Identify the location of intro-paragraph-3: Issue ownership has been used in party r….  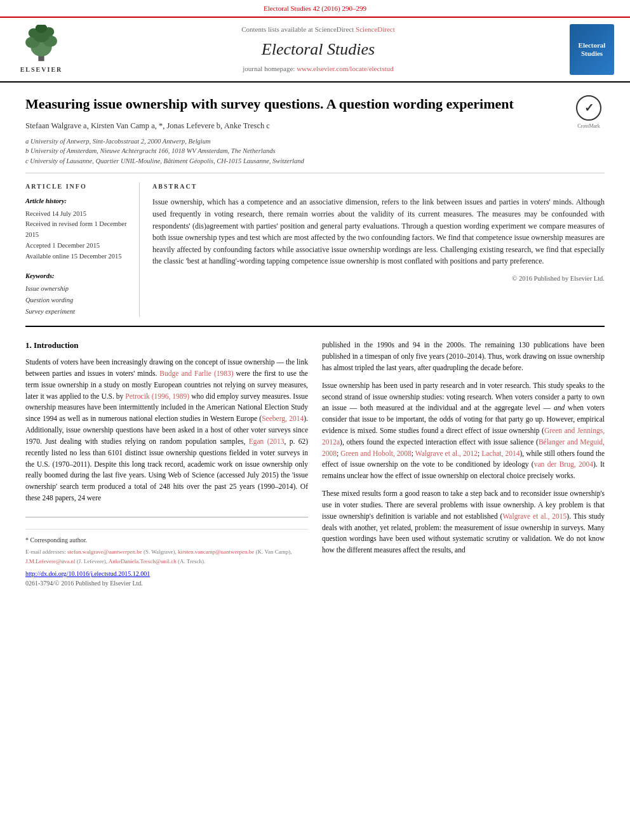
(464, 431).